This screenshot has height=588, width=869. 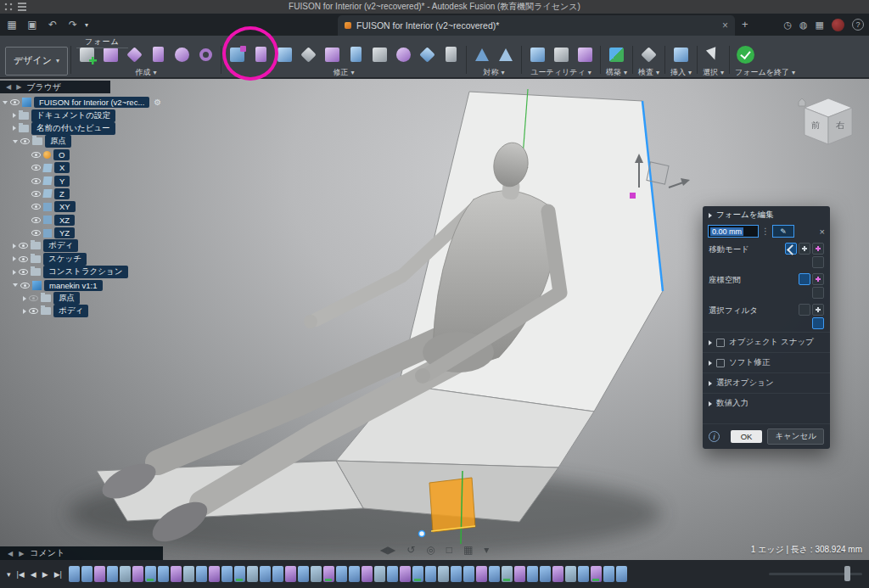 What do you see at coordinates (745, 54) in the screenshot?
I see `finish-form-check-icon` at bounding box center [745, 54].